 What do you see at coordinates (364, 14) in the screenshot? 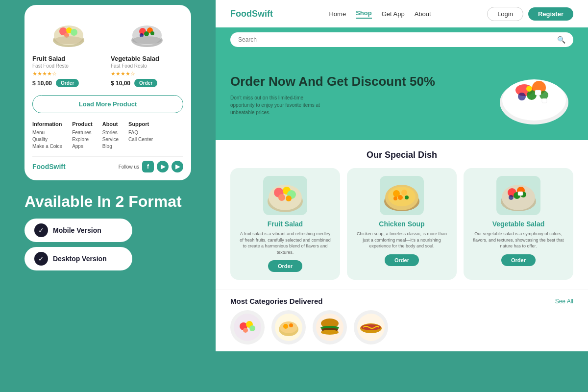
I see `nav-shop: Shop` at bounding box center [364, 14].